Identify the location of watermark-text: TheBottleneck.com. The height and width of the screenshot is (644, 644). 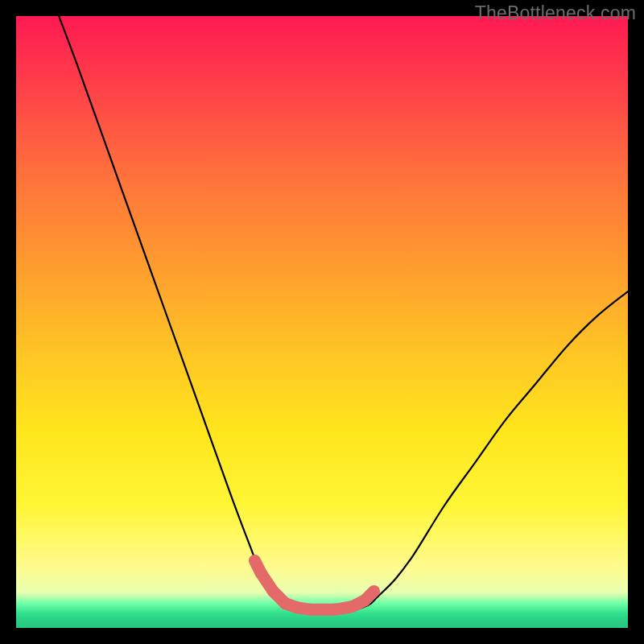
(555, 13).